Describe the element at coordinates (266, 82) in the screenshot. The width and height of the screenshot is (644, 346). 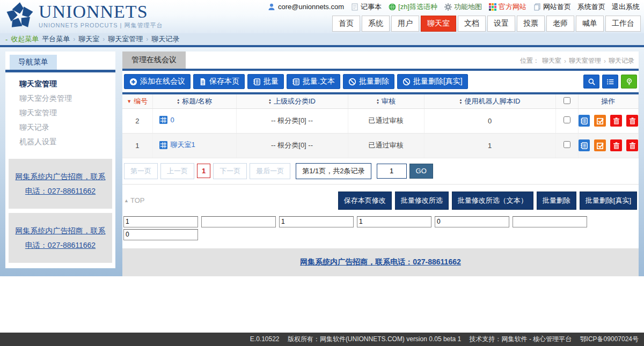
I see `batch-button: 批量` at that location.